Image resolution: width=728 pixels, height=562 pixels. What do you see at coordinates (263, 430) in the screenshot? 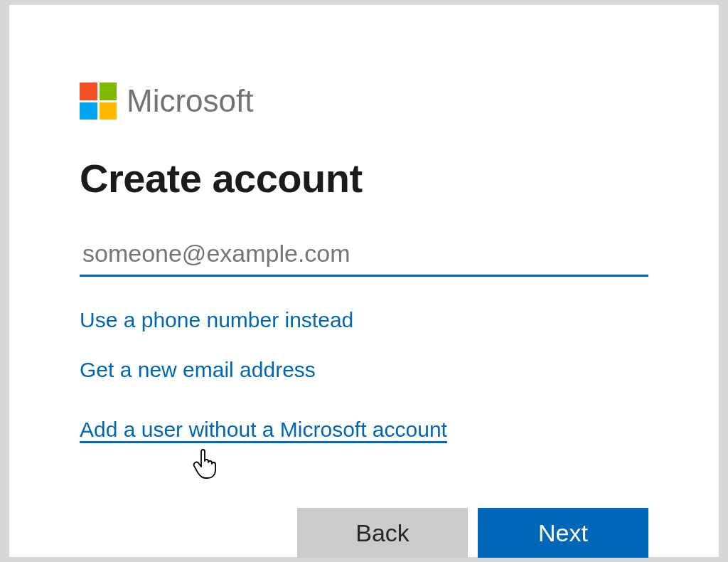
I see `add-user-without-account-link: Add a user without a Microsoft account` at bounding box center [263, 430].